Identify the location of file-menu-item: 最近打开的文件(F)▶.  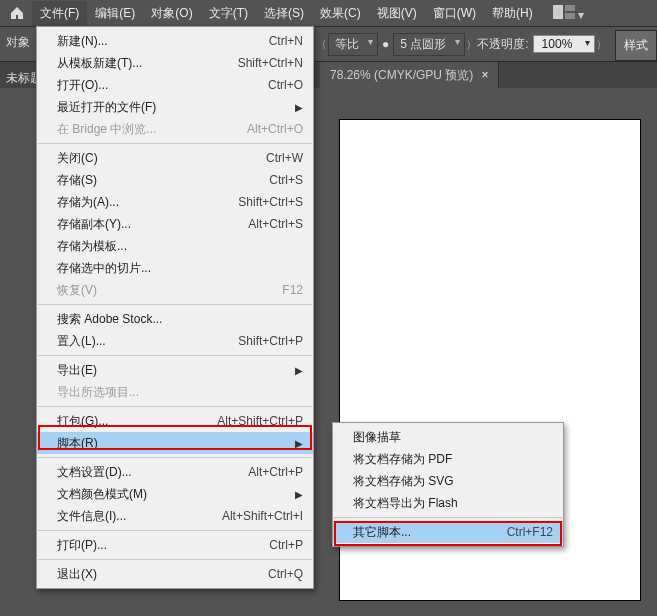
(175, 107).